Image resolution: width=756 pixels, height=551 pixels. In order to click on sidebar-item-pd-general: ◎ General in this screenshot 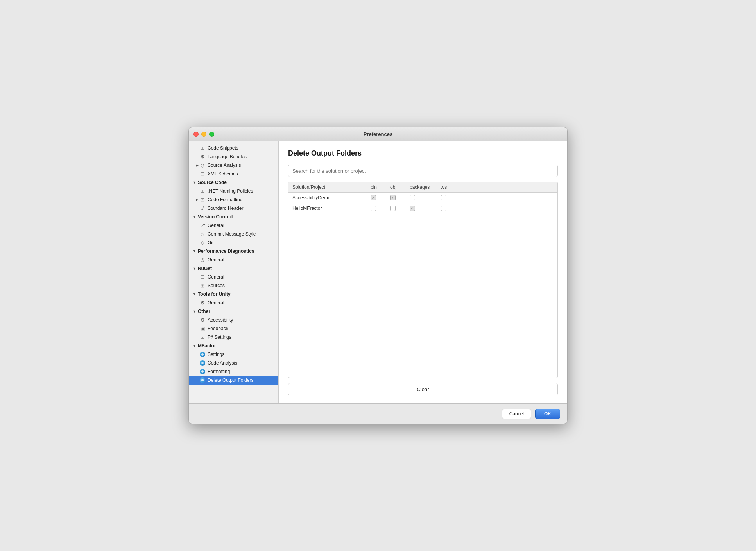, I will do `click(234, 260)`.